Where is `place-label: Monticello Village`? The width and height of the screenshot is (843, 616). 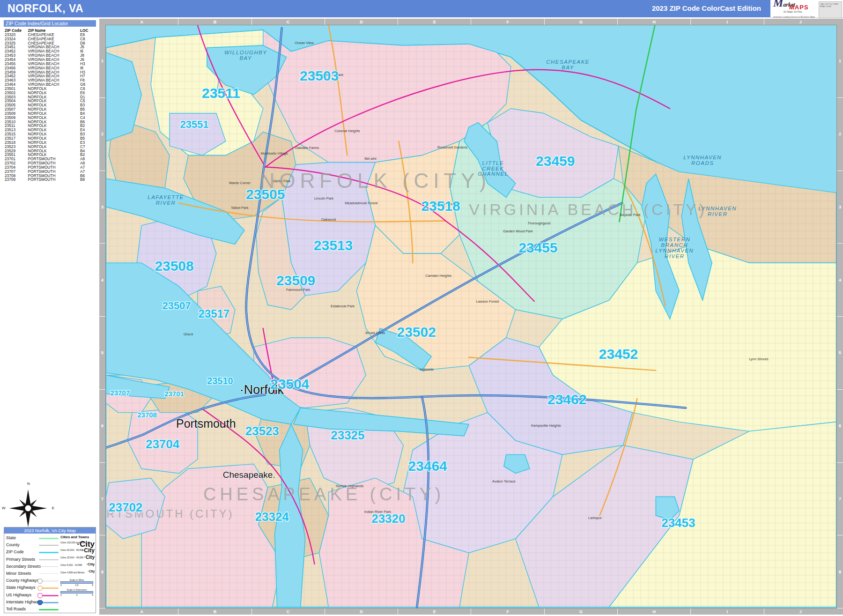 place-label: Monticello Village is located at coordinates (274, 154).